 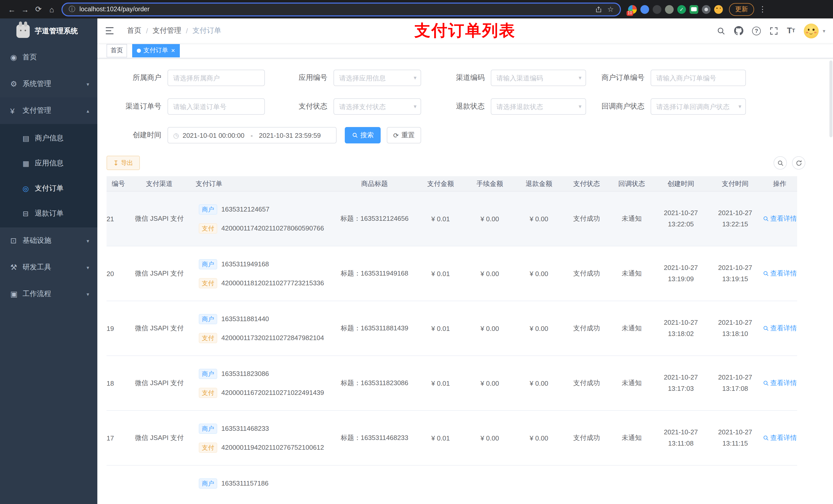 What do you see at coordinates (706, 9) in the screenshot?
I see `extensions-pin-icon` at bounding box center [706, 9].